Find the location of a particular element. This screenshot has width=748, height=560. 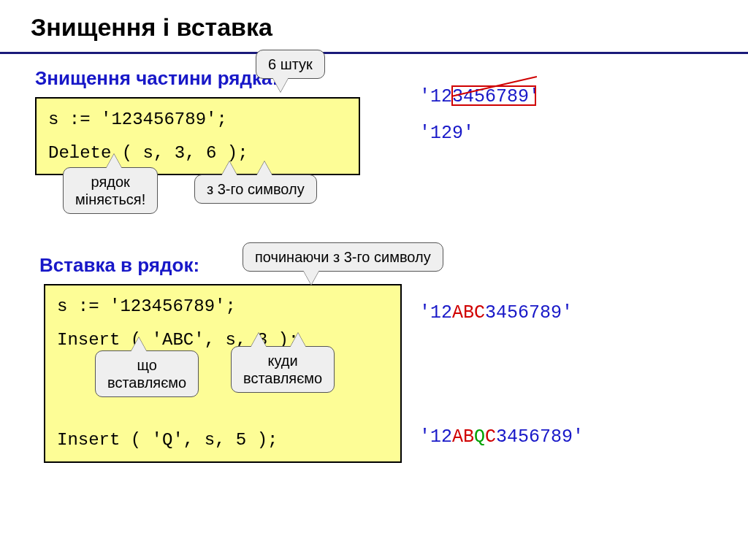

callout-text: з 3-го символу is located at coordinates (256, 189).